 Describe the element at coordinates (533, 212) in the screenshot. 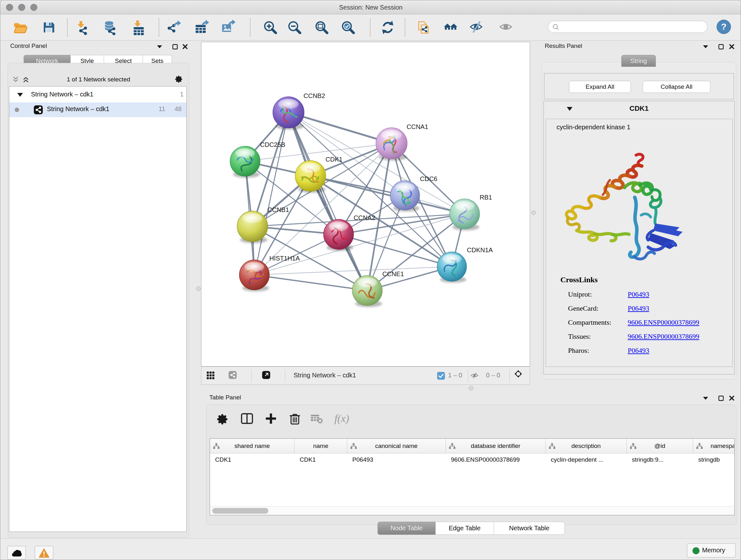

I see `right-splitter-handle` at that location.